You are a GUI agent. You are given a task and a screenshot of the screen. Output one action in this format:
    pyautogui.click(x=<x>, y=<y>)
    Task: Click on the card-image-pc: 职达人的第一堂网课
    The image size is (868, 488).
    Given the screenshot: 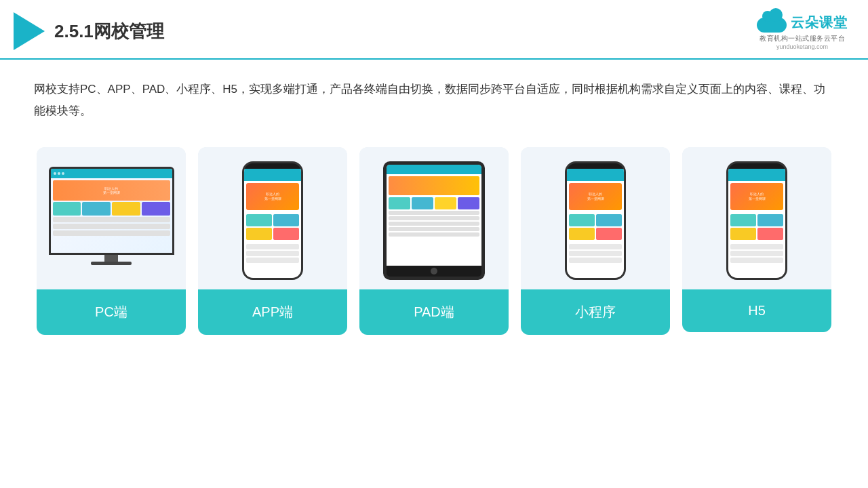 What is the action you would take?
    pyautogui.click(x=111, y=218)
    